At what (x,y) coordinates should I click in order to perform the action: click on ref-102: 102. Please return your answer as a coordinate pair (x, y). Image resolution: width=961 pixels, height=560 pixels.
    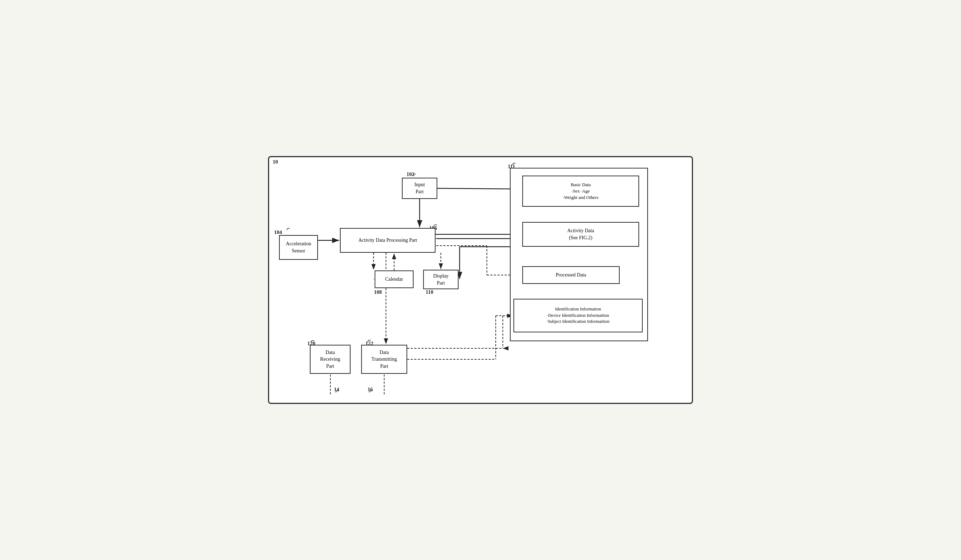
    Looking at the image, I should click on (410, 174).